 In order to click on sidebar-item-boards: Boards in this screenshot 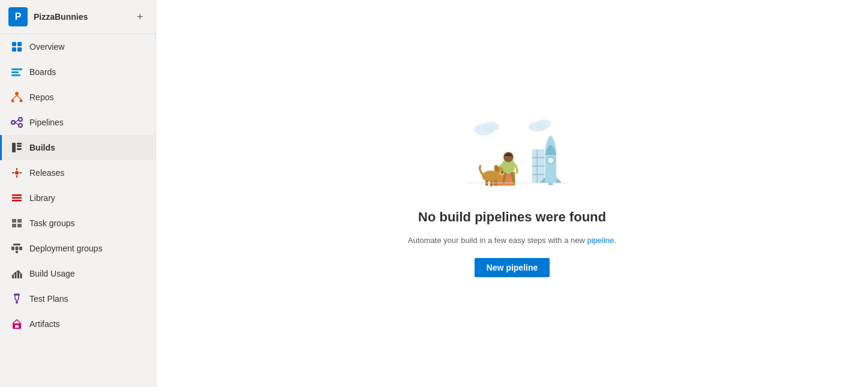, I will do `click(78, 72)`.